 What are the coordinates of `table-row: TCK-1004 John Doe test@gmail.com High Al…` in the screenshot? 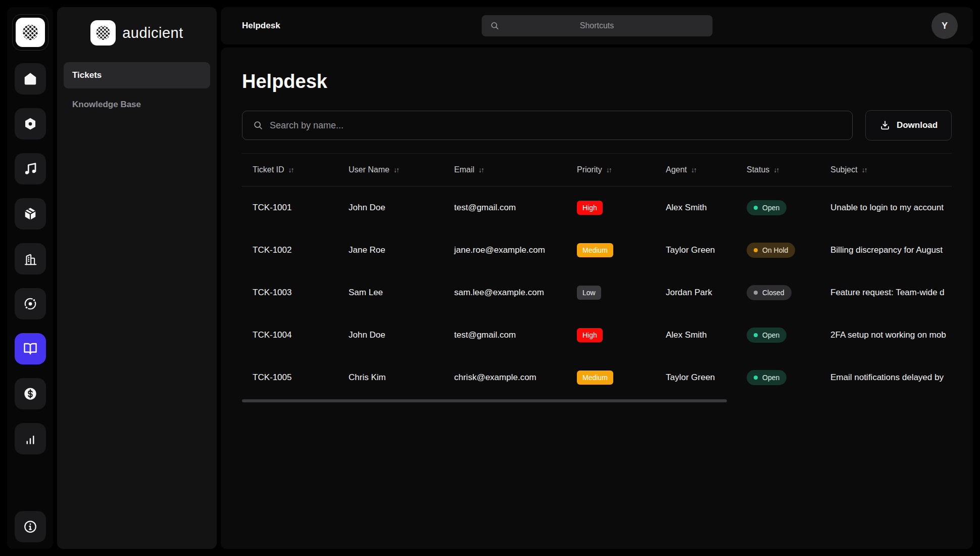 It's located at (597, 335).